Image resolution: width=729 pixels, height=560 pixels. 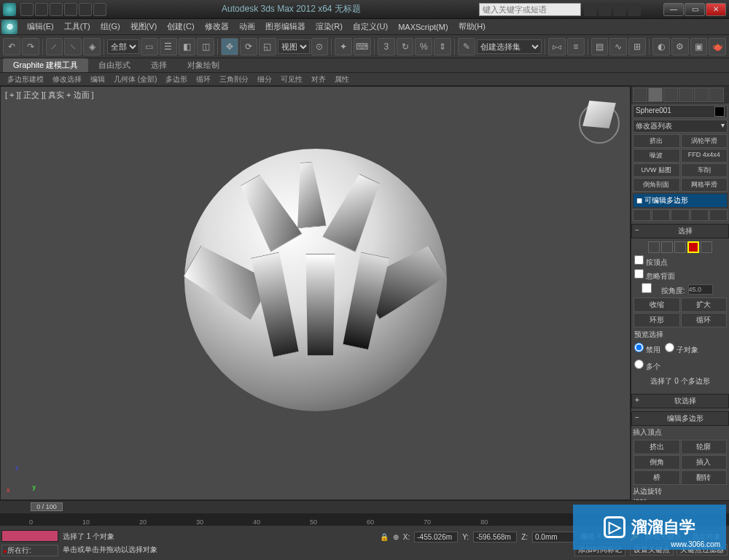 What do you see at coordinates (495, 537) in the screenshot?
I see `coord-y: -596.568m` at bounding box center [495, 537].